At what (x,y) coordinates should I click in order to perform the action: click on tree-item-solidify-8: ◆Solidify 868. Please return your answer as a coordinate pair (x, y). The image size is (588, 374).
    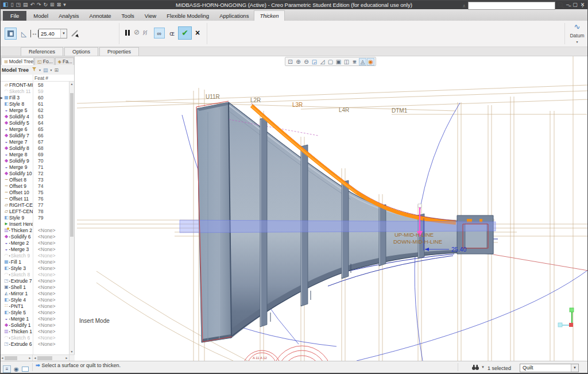
    Looking at the image, I should click on (34, 148).